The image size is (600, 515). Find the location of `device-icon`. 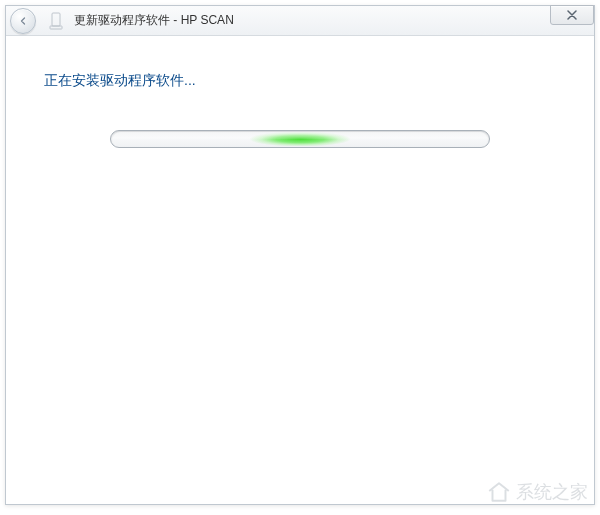

device-icon is located at coordinates (56, 21).